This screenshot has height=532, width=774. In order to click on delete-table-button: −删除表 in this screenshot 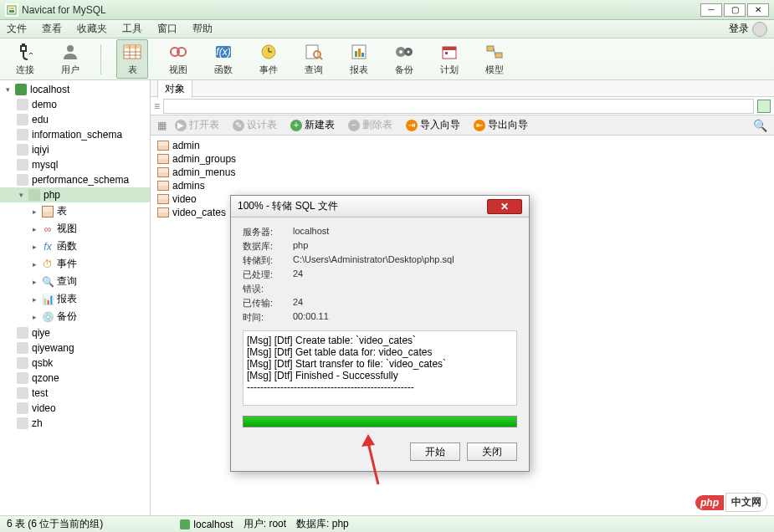, I will do `click(370, 125)`.